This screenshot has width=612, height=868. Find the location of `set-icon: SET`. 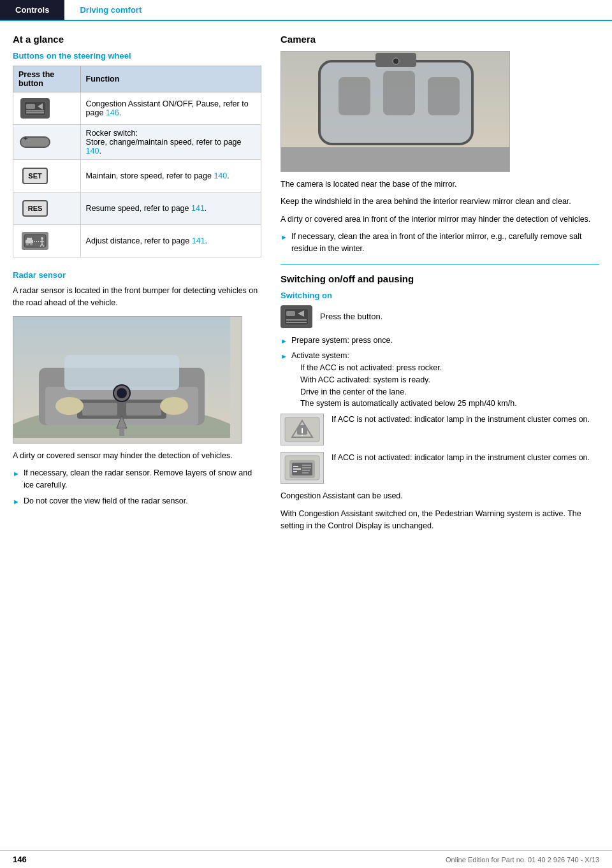

set-icon: SET is located at coordinates (35, 176).